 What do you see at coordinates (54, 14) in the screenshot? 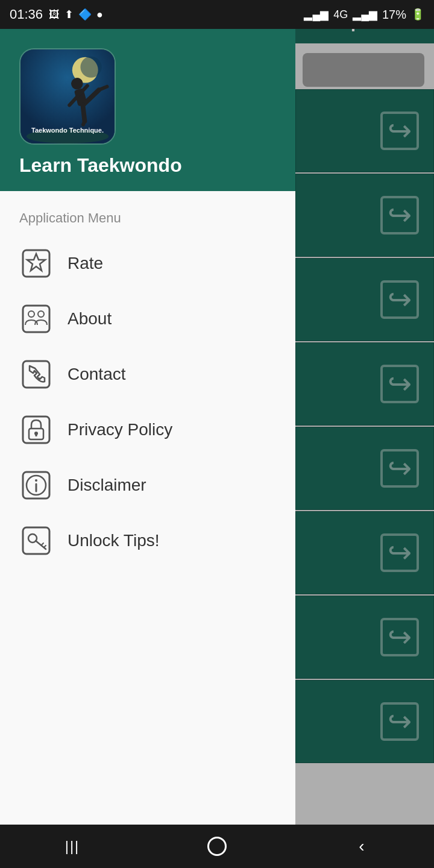
I see `image-icon: 🖼` at bounding box center [54, 14].